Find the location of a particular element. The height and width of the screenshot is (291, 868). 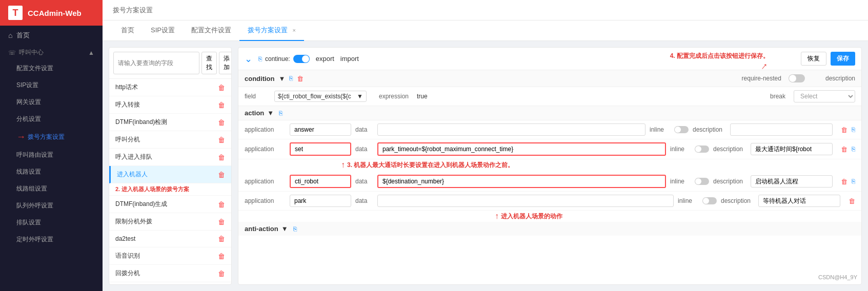

app-input-park is located at coordinates (320, 201).